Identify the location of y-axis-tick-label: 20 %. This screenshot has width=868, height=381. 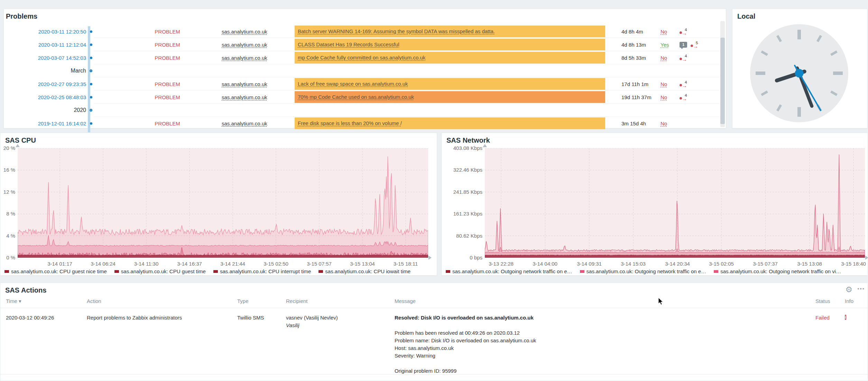
(8, 148).